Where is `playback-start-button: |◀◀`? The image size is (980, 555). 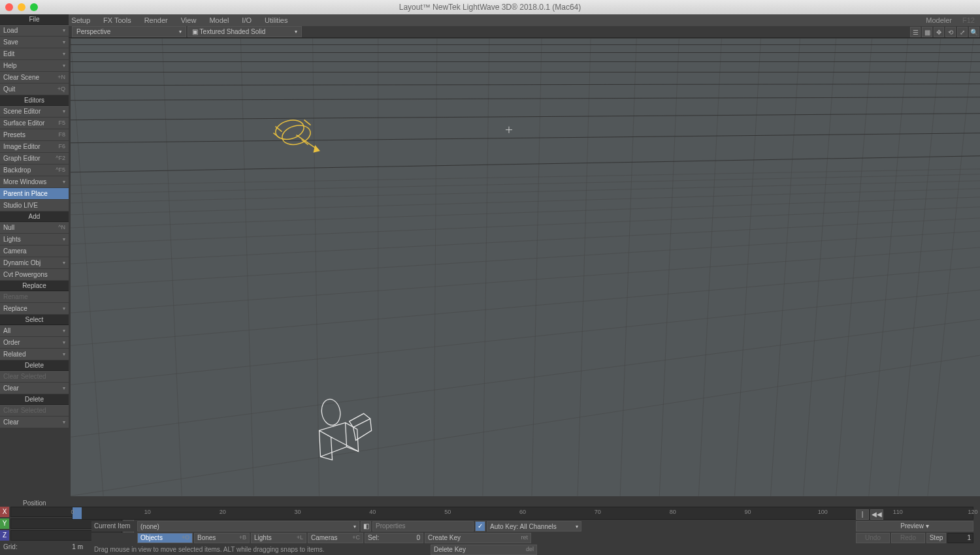
playback-start-button: |◀◀ is located at coordinates (862, 515).